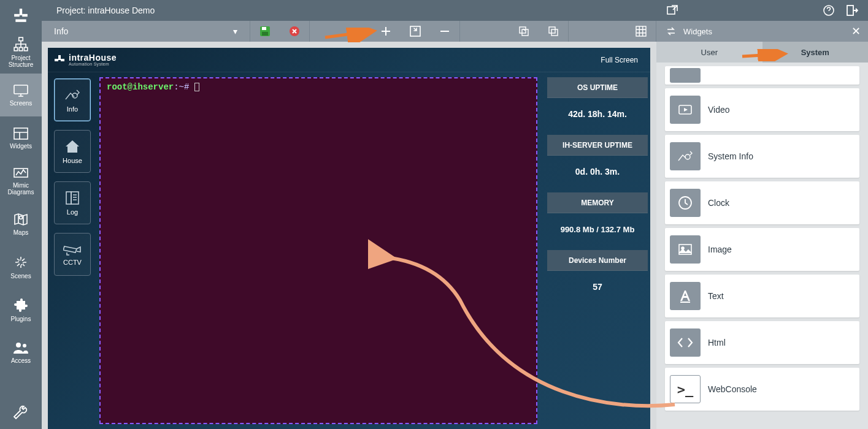 This screenshot has height=429, width=868. I want to click on users-icon, so click(21, 348).